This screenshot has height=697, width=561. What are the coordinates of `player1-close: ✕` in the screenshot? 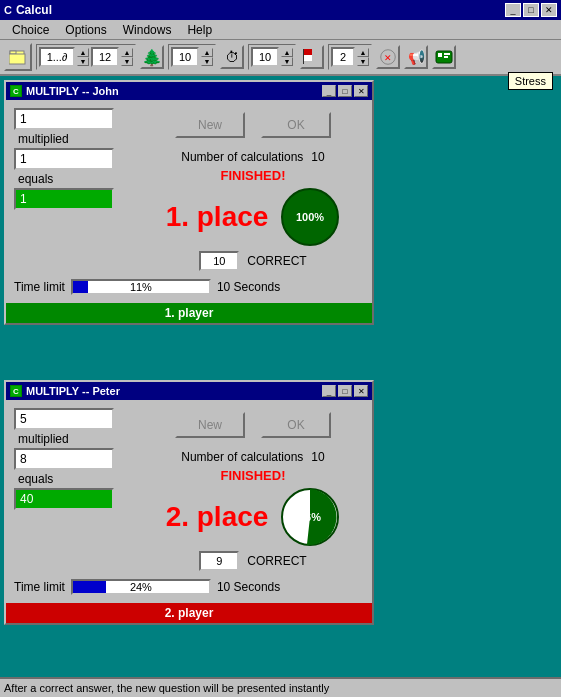 It's located at (361, 91).